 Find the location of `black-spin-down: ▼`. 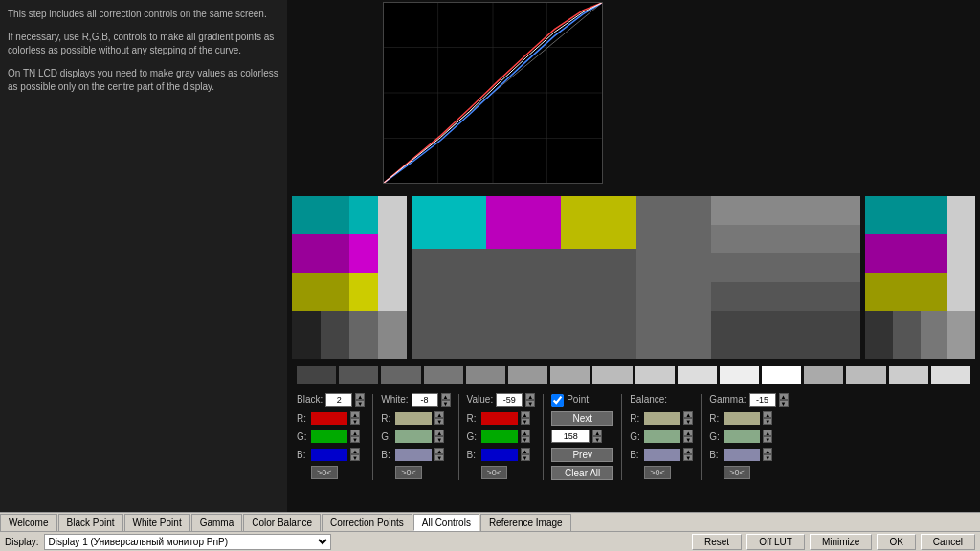

black-spin-down: ▼ is located at coordinates (360, 404).